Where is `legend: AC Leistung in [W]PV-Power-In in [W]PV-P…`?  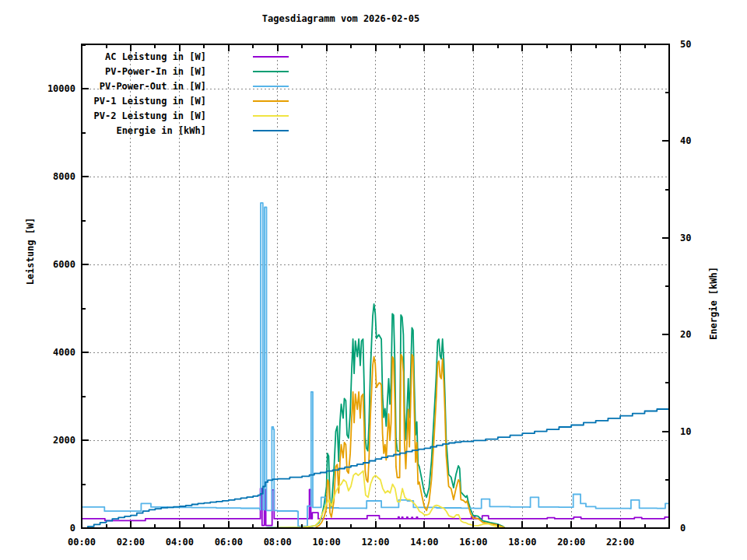
legend: AC Leistung in [W]PV-Power-In in [W]PV-P… is located at coordinates (191, 93).